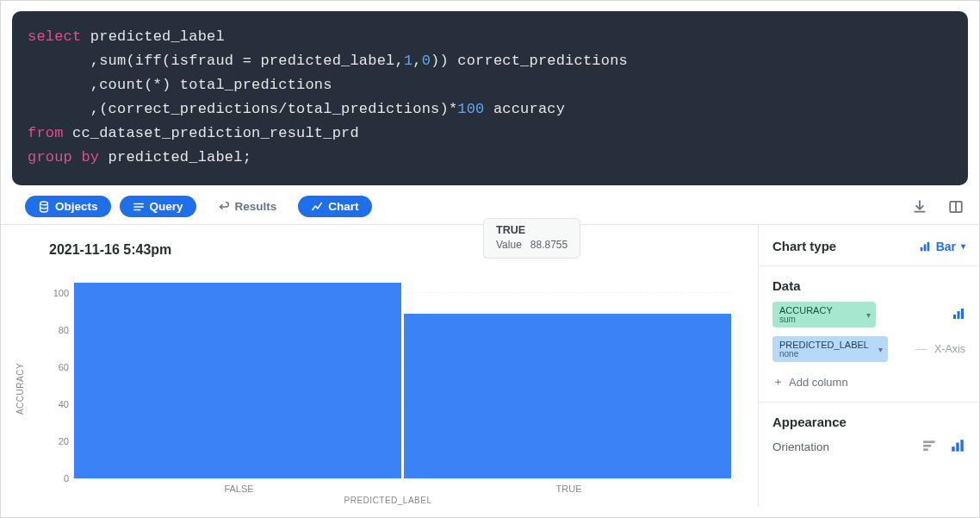  I want to click on results-label: Results, so click(257, 207).